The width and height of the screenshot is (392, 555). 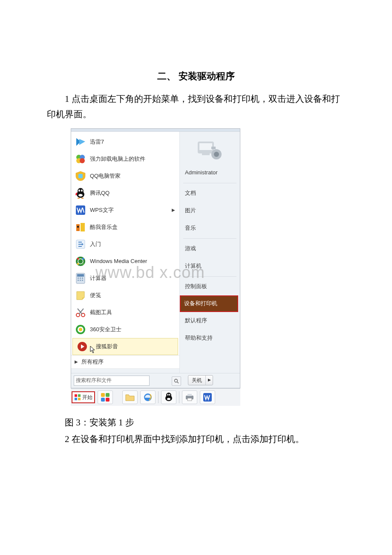 What do you see at coordinates (125, 244) in the screenshot?
I see `program-getting-started: 入门` at bounding box center [125, 244].